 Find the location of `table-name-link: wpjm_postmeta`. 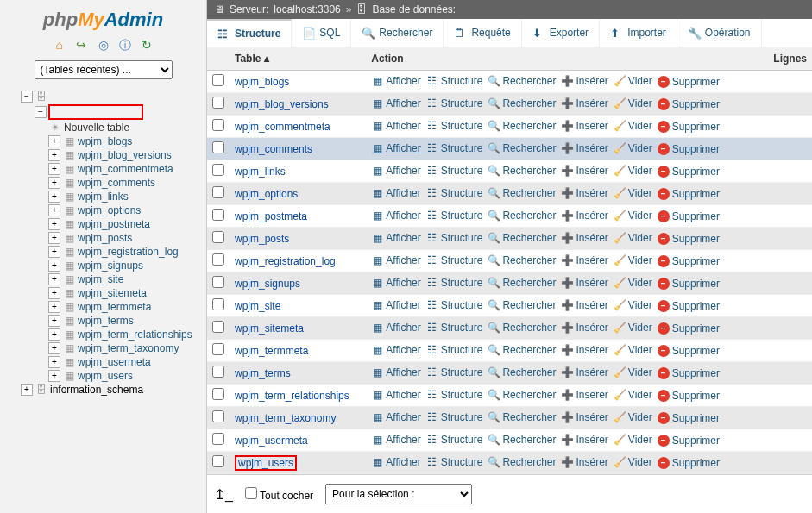

table-name-link: wpjm_postmeta is located at coordinates (271, 216).